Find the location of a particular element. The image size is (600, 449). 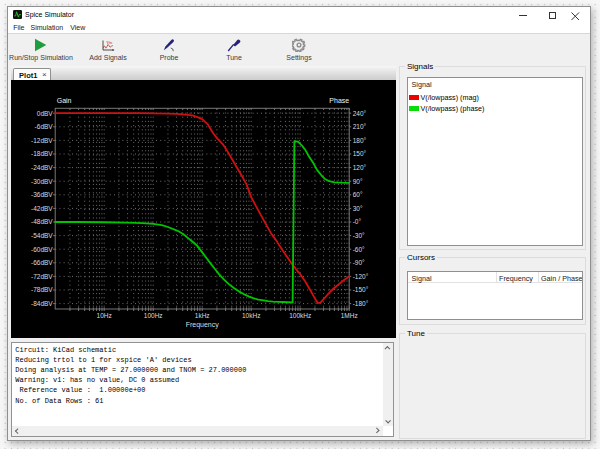

svg-text: 1MHz is located at coordinates (350, 316).